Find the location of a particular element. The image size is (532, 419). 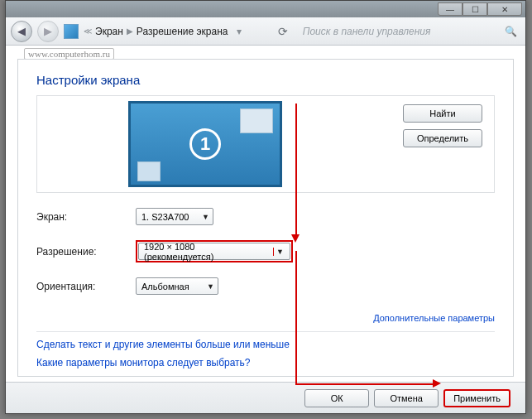

ok-button: ОК is located at coordinates (337, 398).